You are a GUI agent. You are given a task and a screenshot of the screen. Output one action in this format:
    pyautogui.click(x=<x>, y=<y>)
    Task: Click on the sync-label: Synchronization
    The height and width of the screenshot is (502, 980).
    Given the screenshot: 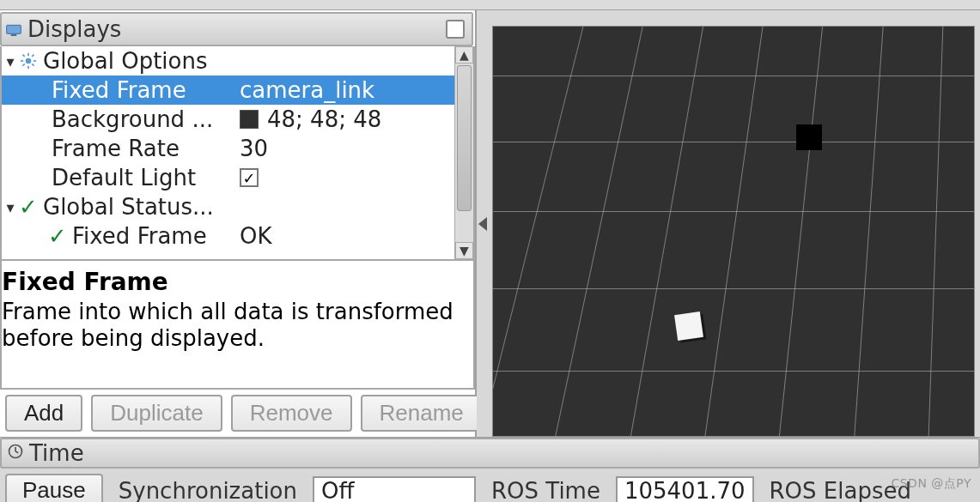 What is the action you would take?
    pyautogui.click(x=208, y=491)
    